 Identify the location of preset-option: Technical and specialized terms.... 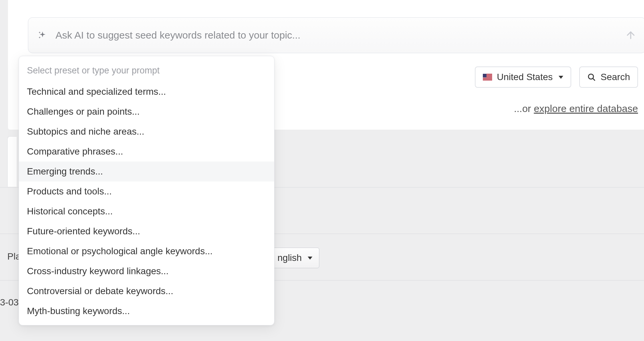
(147, 92).